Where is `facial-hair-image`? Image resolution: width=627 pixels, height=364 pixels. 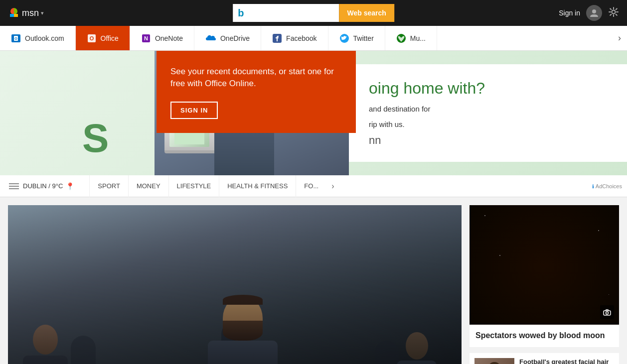
facial-hair-image is located at coordinates (494, 361).